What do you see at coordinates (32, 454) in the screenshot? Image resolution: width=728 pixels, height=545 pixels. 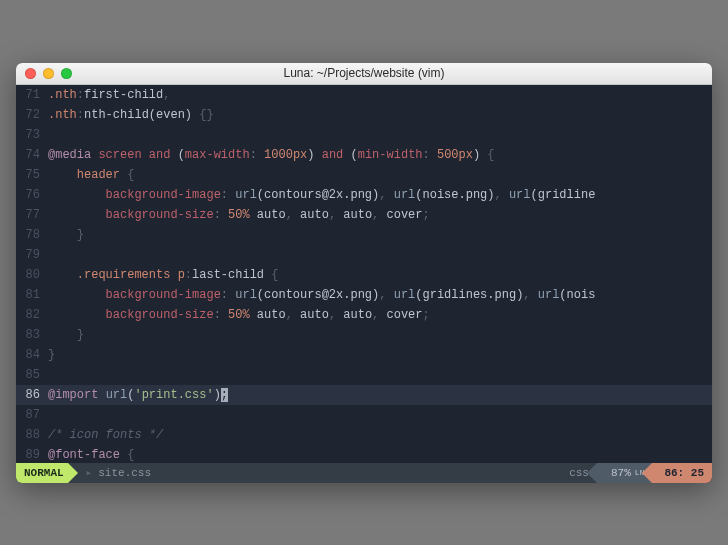 I see `line-number: 89` at bounding box center [32, 454].